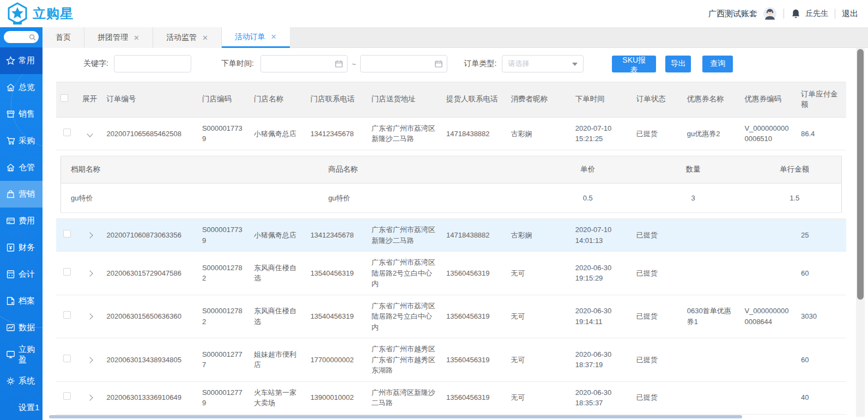  Describe the element at coordinates (11, 301) in the screenshot. I see `archive-icon` at that location.